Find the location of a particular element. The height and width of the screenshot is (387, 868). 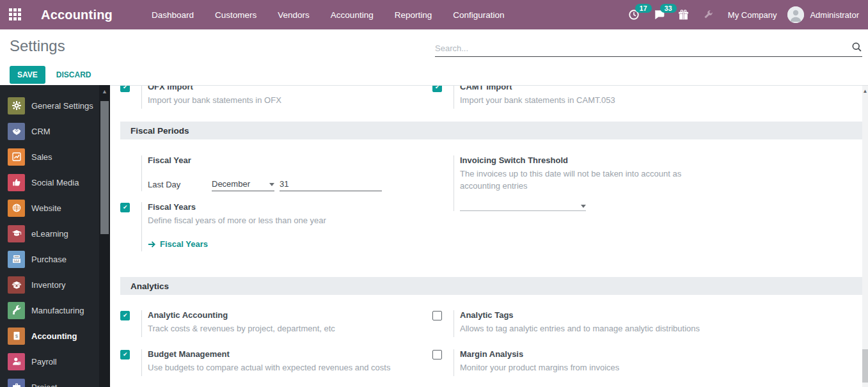

sidebar-item-social-media: Social Media is located at coordinates (50, 182).